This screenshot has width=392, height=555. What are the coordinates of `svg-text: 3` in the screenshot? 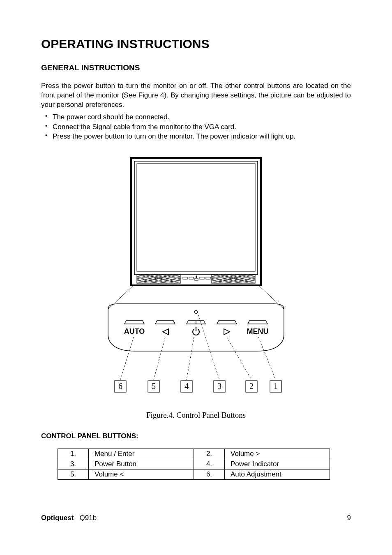 It's located at (219, 386).